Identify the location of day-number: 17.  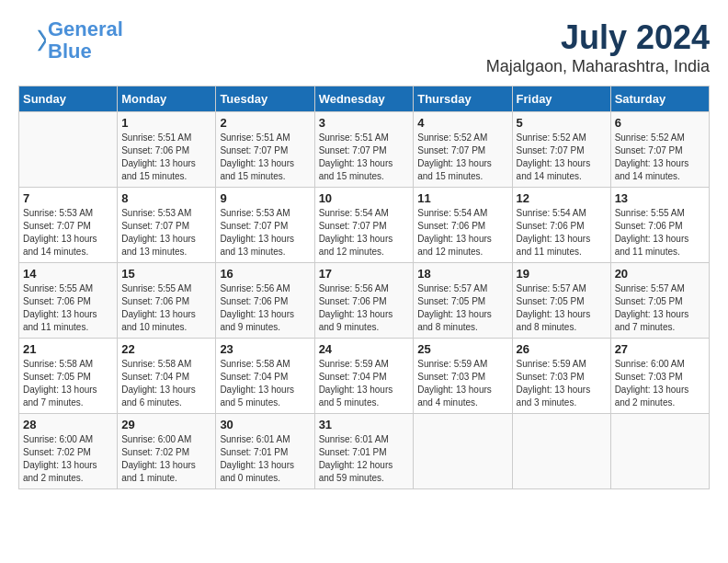
(364, 274).